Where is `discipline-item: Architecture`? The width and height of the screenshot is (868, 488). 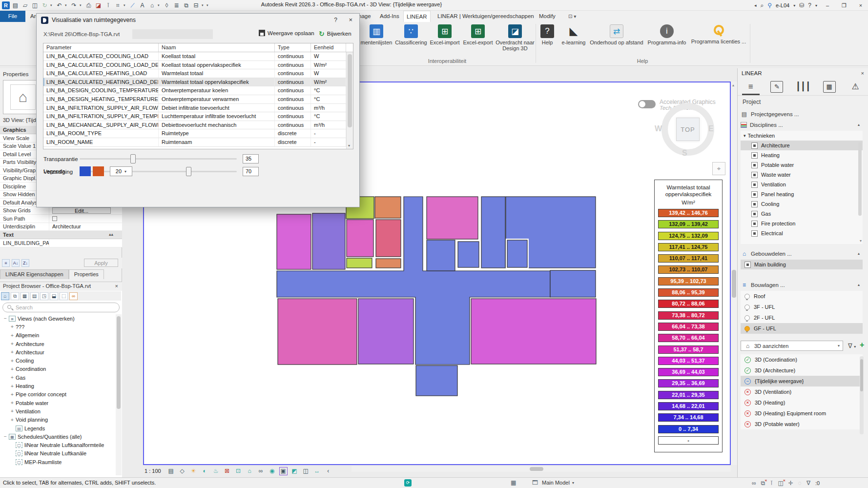 discipline-item: Architecture is located at coordinates (802, 145).